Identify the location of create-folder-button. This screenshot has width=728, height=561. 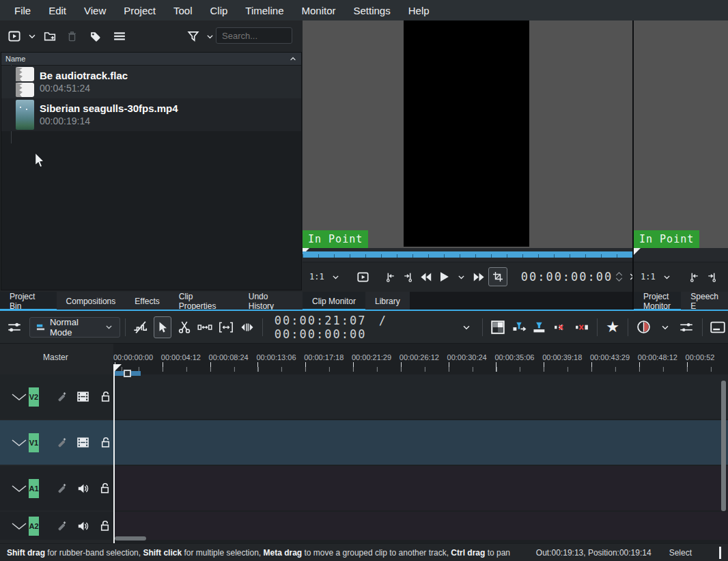
(50, 36).